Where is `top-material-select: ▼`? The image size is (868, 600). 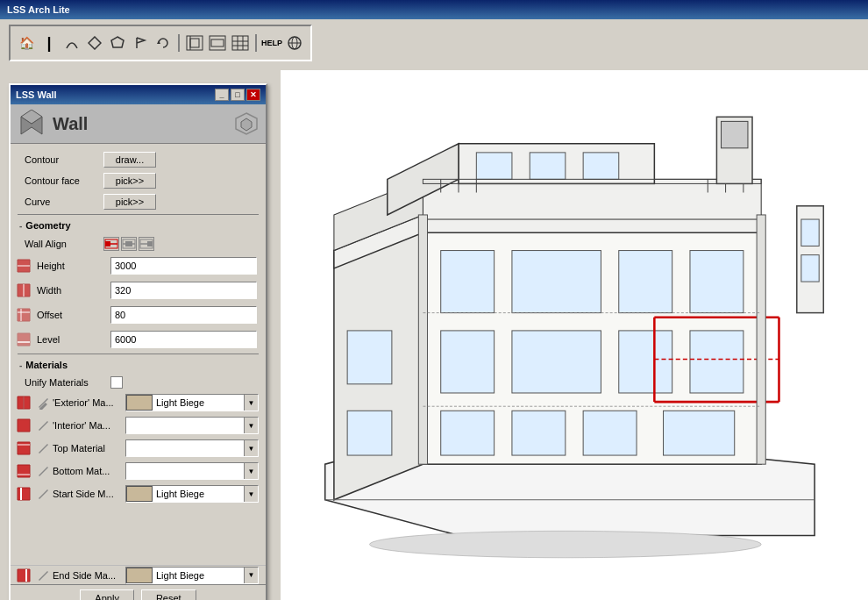
top-material-select: ▼ is located at coordinates (192, 448).